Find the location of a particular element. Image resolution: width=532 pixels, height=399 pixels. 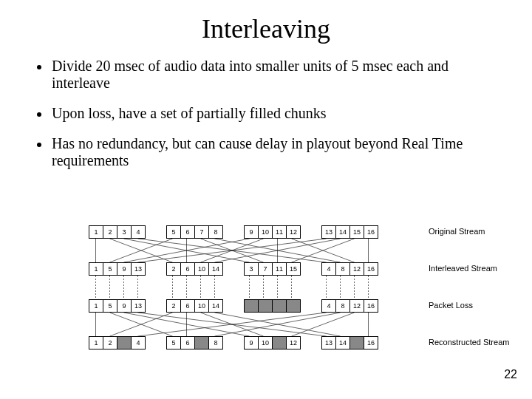

cell-group: 13141516 is located at coordinates (350, 232).